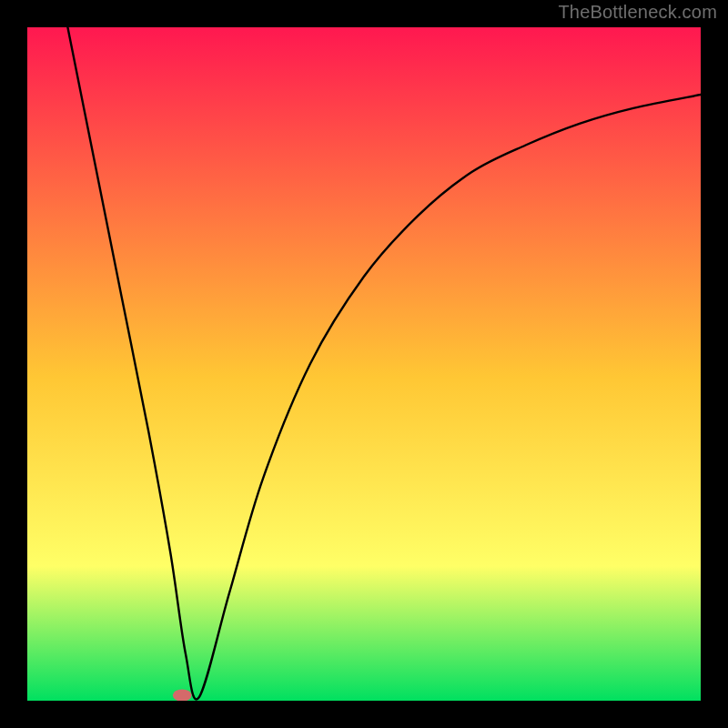 The width and height of the screenshot is (728, 728). What do you see at coordinates (637, 13) in the screenshot?
I see `watermark-text: TheBottleneck.com` at bounding box center [637, 13].